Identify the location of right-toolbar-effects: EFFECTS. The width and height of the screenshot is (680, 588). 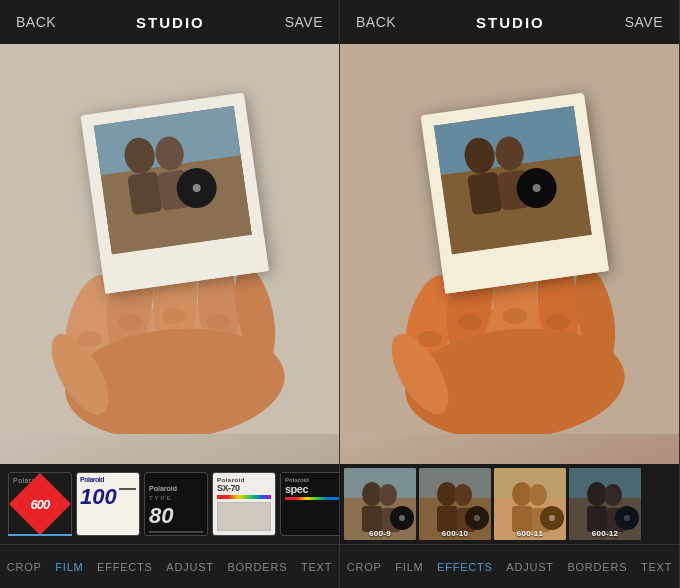
(465, 567).